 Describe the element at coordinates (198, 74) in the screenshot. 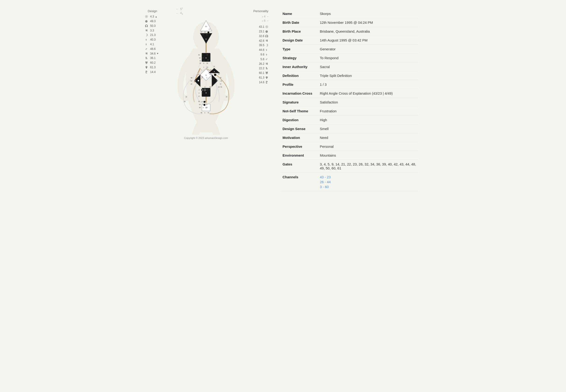

I see `svg-text: 10` at that location.